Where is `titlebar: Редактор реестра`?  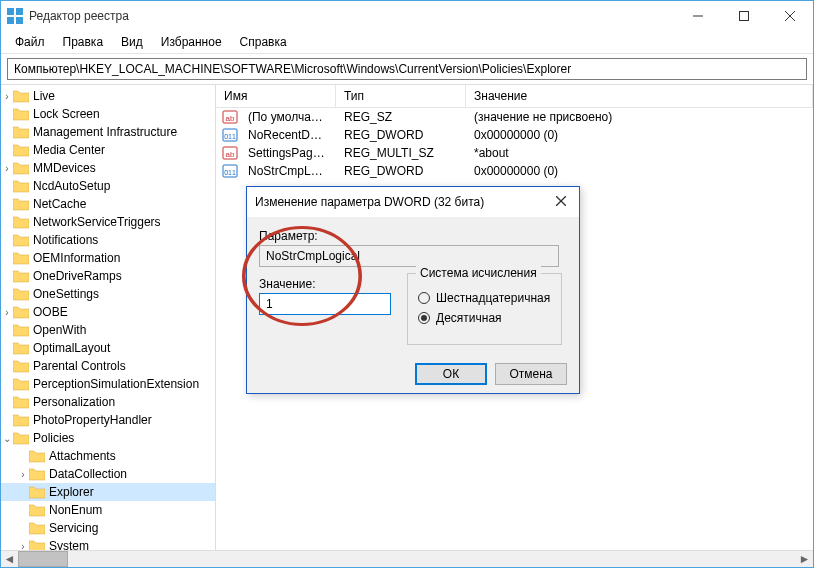 titlebar: Редактор реестра is located at coordinates (407, 16).